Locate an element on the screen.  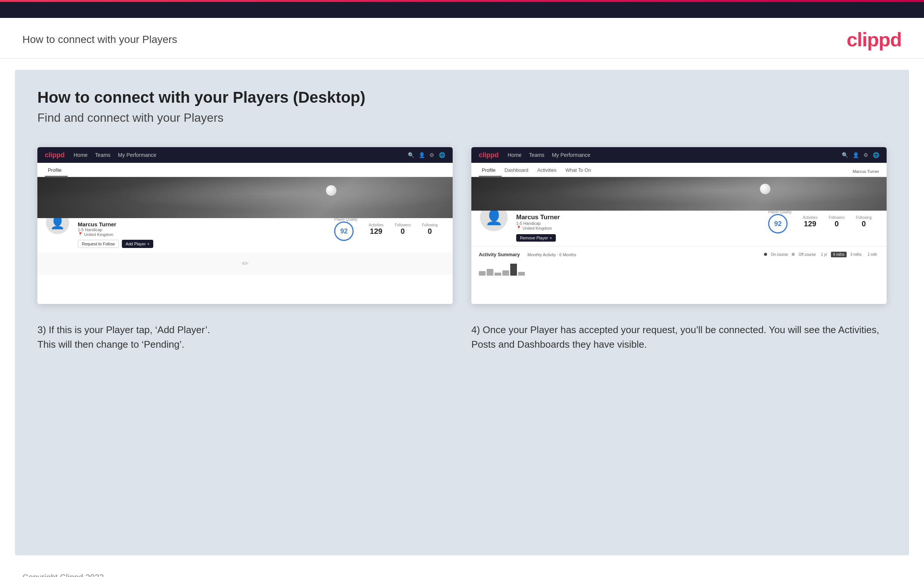
app-screenshot-right: clippd Home Teams My Performance 🔍 👤 ⚙ 🌐 is located at coordinates (679, 226).